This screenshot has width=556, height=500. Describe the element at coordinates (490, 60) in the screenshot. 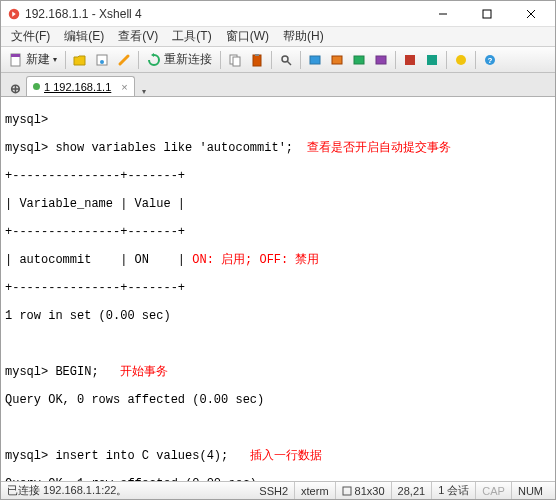

I see `help-icon: ?` at that location.